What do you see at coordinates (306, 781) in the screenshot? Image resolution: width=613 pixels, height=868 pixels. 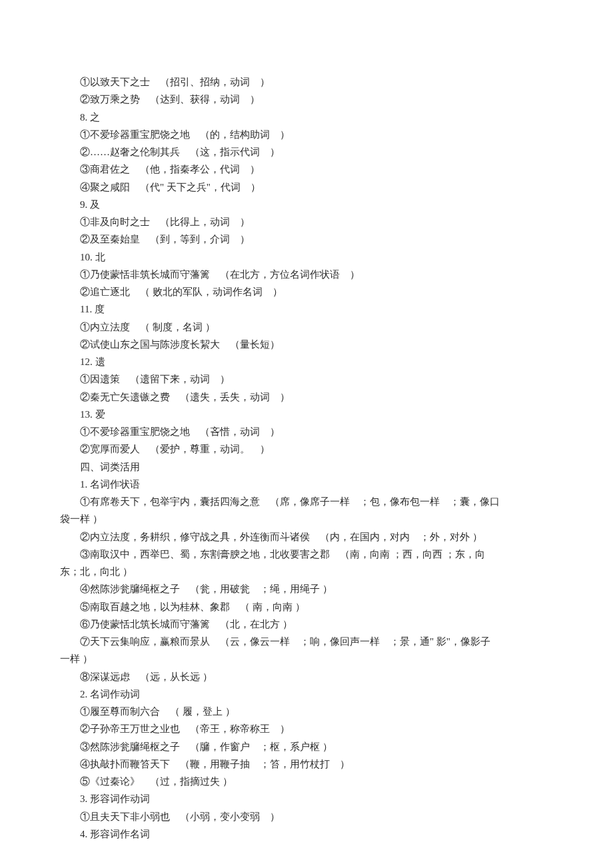 I see `text-line: ⑤《过秦论》 （过，指摘过失 ）` at bounding box center [306, 781].